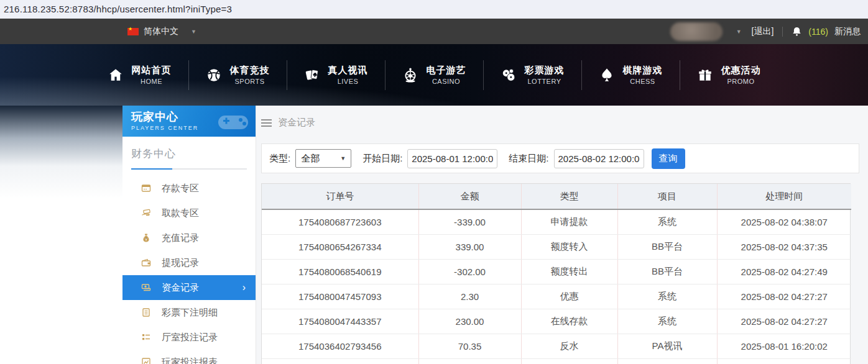 This screenshot has width=868, height=364. What do you see at coordinates (139, 75) in the screenshot?
I see `nav-item-home: 网站首页 HOME` at bounding box center [139, 75].